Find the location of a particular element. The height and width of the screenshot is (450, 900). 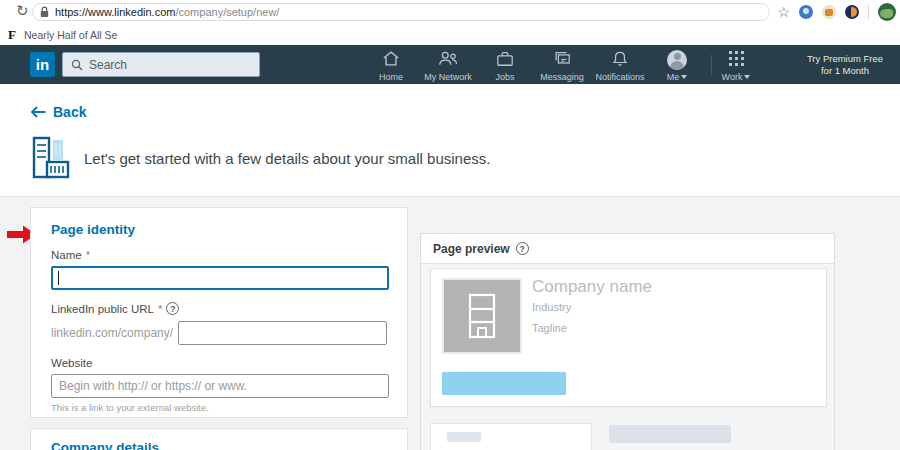

bookmark-item: Nearly Half of All Se is located at coordinates (70, 35).